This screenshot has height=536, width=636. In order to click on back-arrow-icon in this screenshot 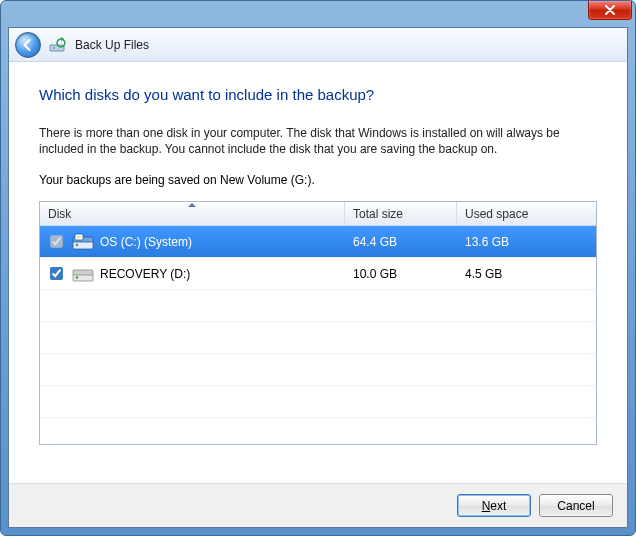, I will do `click(28, 45)`.